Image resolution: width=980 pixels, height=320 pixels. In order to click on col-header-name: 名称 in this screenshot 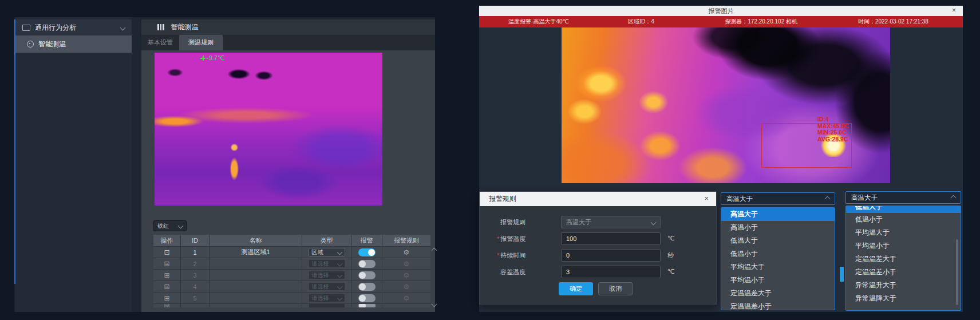, I will do `click(256, 240)`.